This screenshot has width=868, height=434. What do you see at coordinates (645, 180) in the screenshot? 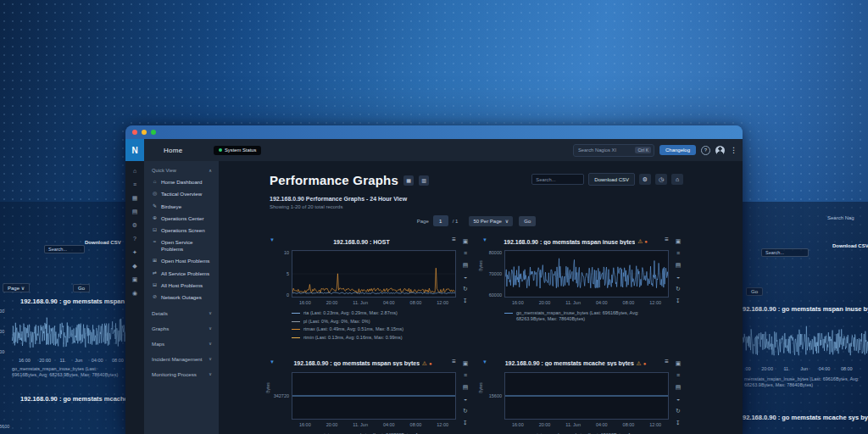
I see `settings-gear-icon: ⚙` at bounding box center [645, 180].